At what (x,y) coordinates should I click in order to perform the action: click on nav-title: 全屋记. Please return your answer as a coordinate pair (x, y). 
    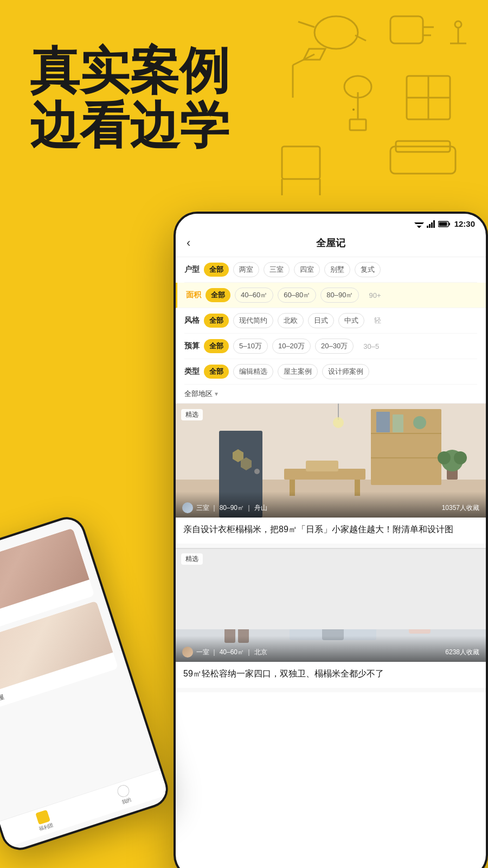
    Looking at the image, I should click on (331, 243).